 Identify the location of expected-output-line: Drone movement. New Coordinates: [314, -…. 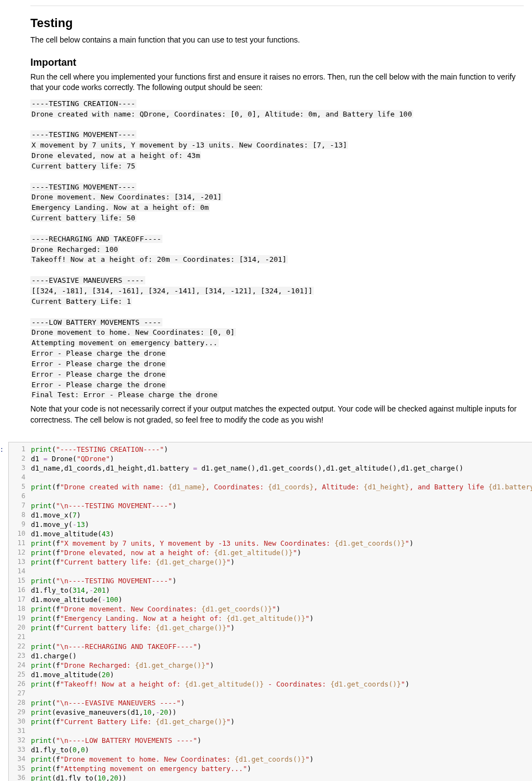
(127, 197).